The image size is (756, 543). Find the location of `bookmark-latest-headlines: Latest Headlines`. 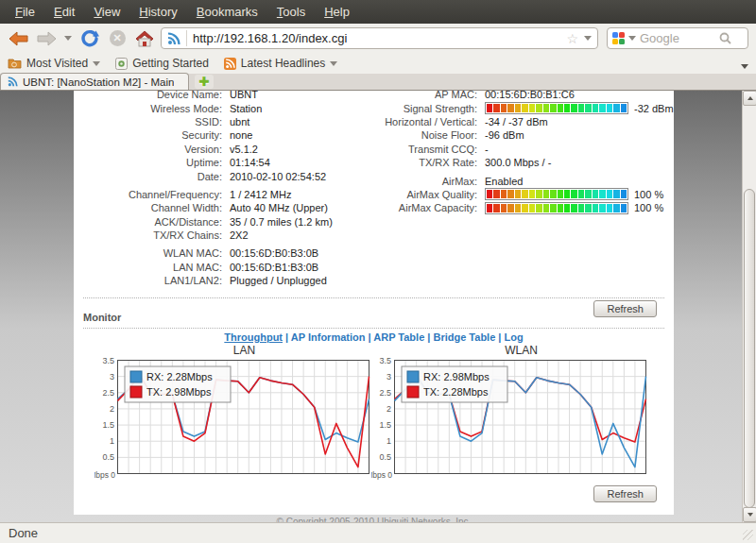

bookmark-latest-headlines: Latest Headlines is located at coordinates (281, 63).